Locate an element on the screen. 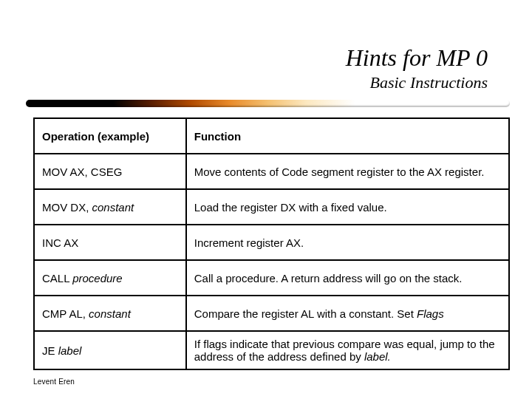 This screenshot has height=399, width=532. header-operation: Operation (example) is located at coordinates (110, 136).